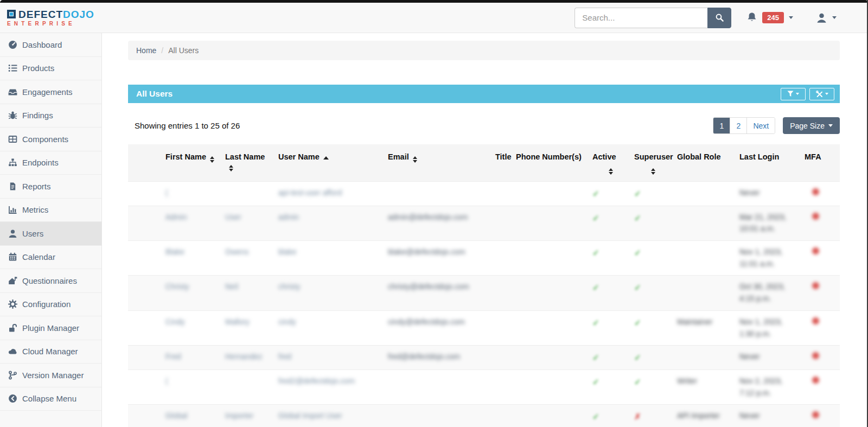 The width and height of the screenshot is (868, 427). Describe the element at coordinates (238, 322) in the screenshot. I see `last-link: Mallory` at that location.